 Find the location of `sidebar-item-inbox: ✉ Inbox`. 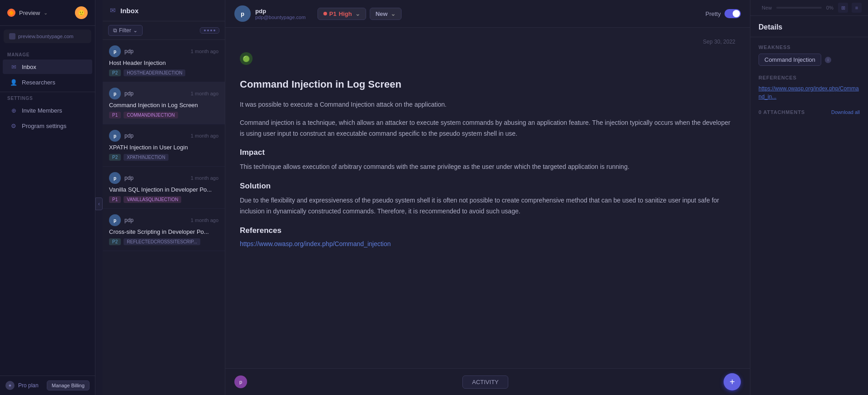

sidebar-item-inbox: ✉ Inbox is located at coordinates (47, 67).